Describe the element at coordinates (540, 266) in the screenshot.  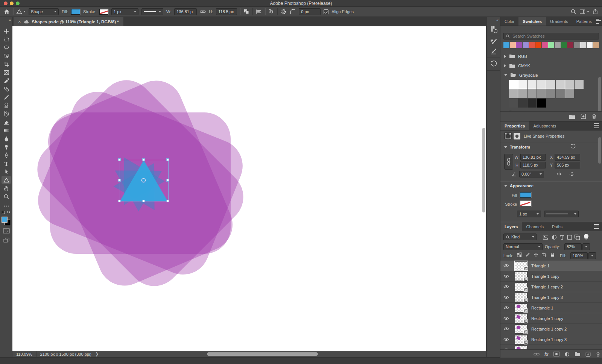
I see `layer-name: Triangle 1` at that location.